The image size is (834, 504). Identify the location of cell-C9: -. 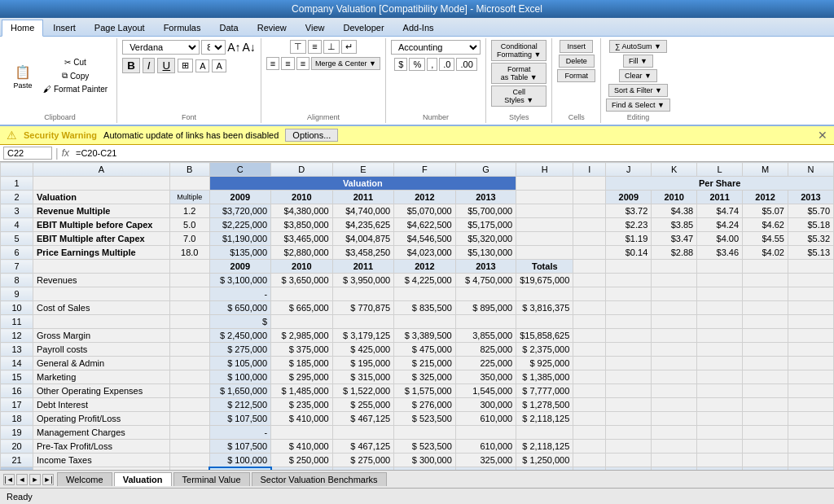
(240, 295).